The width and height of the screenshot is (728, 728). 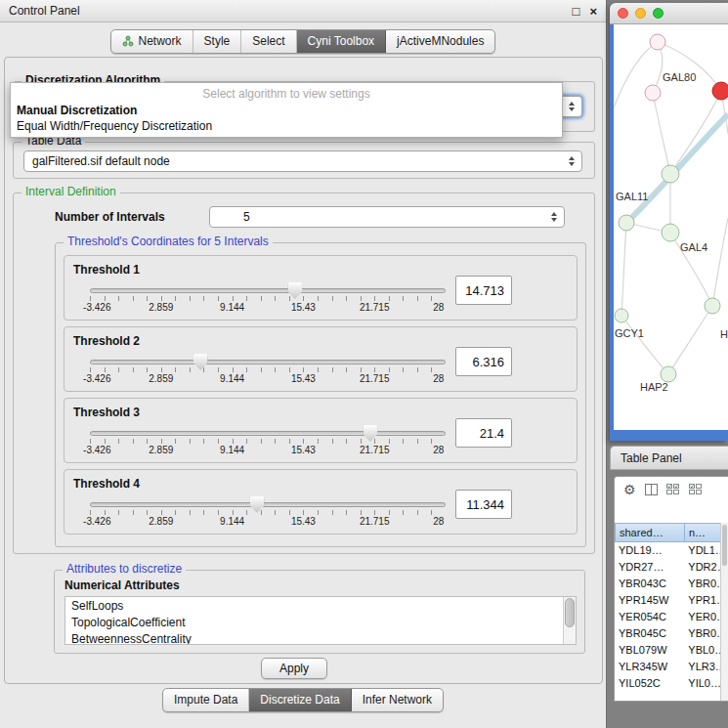 I want to click on table-row: YIL052CYIL0…, so click(x=667, y=684).